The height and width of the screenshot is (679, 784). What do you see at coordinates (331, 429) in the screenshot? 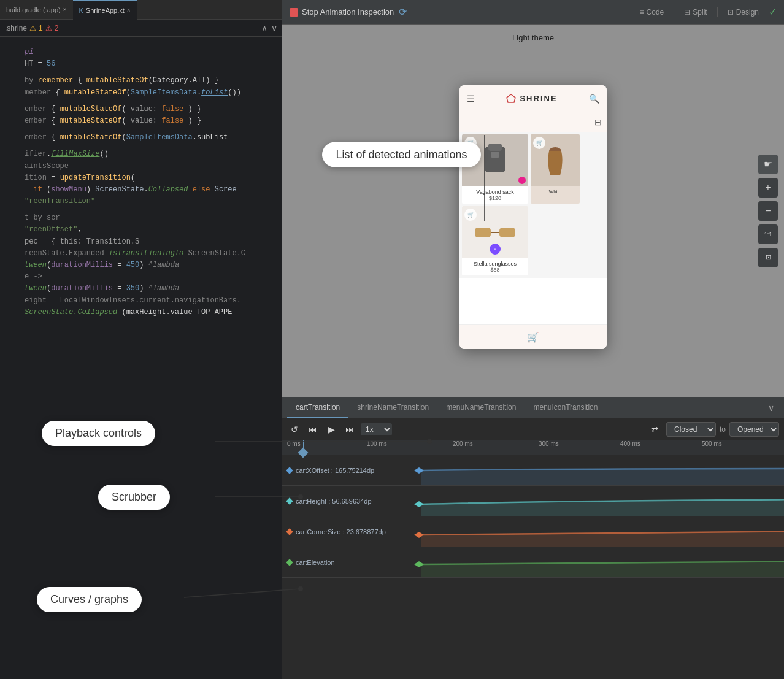
I see `play-button: ▶` at bounding box center [331, 429].